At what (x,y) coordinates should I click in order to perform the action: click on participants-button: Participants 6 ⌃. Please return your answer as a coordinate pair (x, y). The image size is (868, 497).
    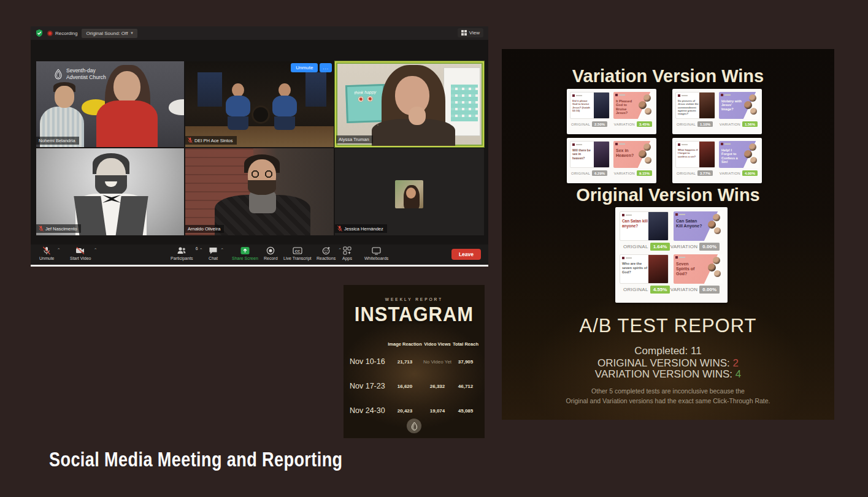
    Looking at the image, I should click on (182, 254).